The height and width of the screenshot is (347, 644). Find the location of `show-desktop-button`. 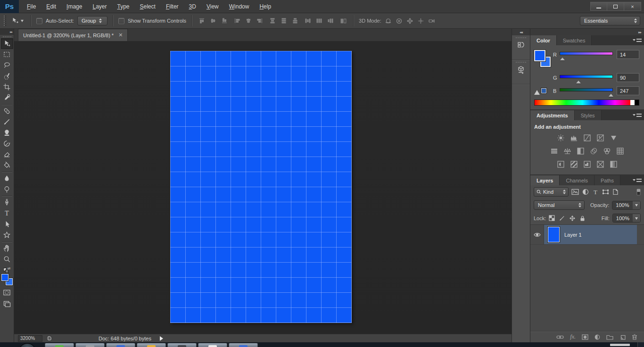

show-desktop-button is located at coordinates (641, 345).